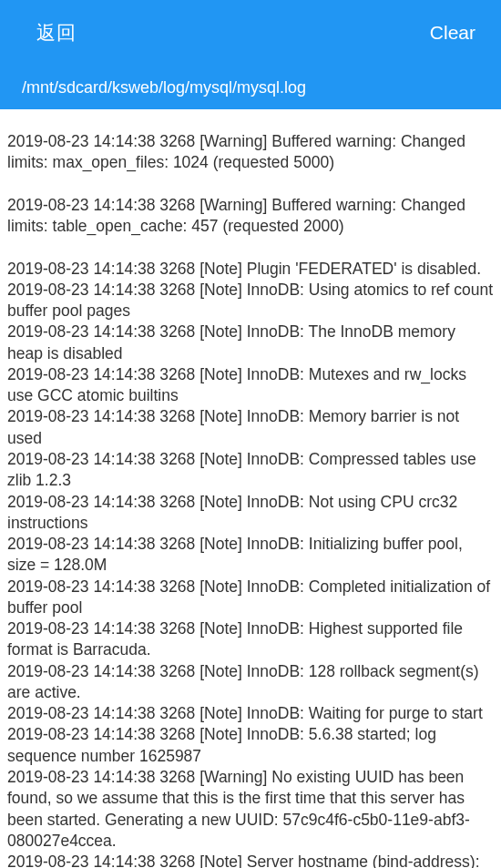 The width and height of the screenshot is (501, 868). Describe the element at coordinates (250, 55) in the screenshot. I see `app-header: 返回 Clear /mnt/sdcard/ksweb/log/mysql/mys…` at that location.